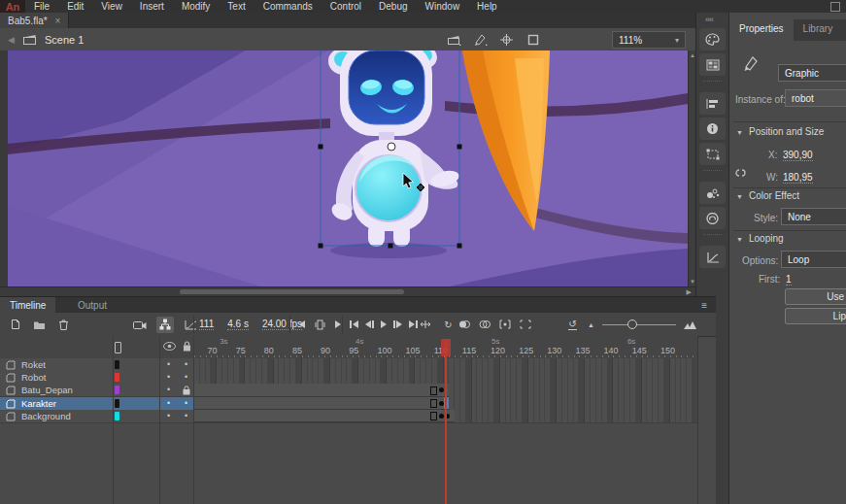 Image resolution: width=846 pixels, height=504 pixels. Describe the element at coordinates (704, 305) in the screenshot. I see `panel-menu-icon: ≡` at that location.